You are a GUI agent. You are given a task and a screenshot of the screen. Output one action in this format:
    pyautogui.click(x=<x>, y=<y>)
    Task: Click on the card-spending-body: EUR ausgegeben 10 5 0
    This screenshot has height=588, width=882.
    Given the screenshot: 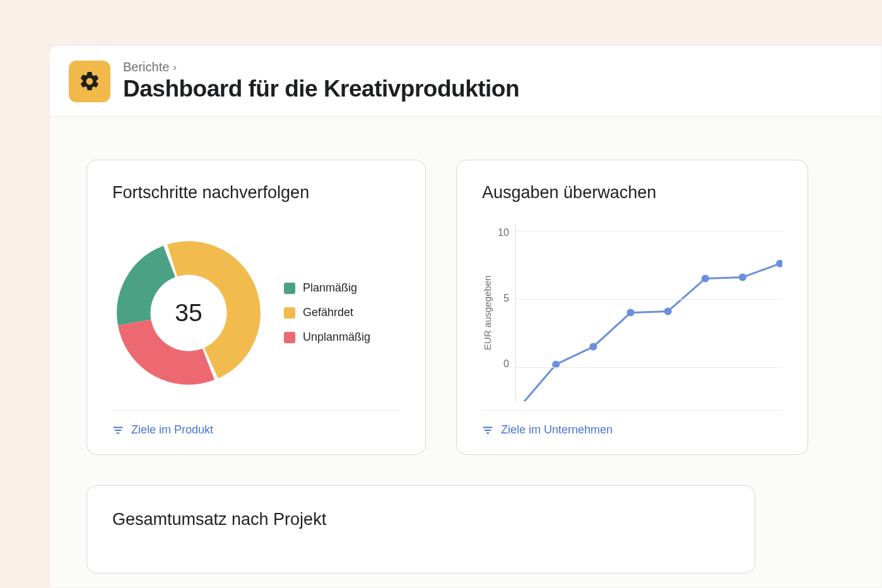 What is the action you would take?
    pyautogui.click(x=632, y=313)
    